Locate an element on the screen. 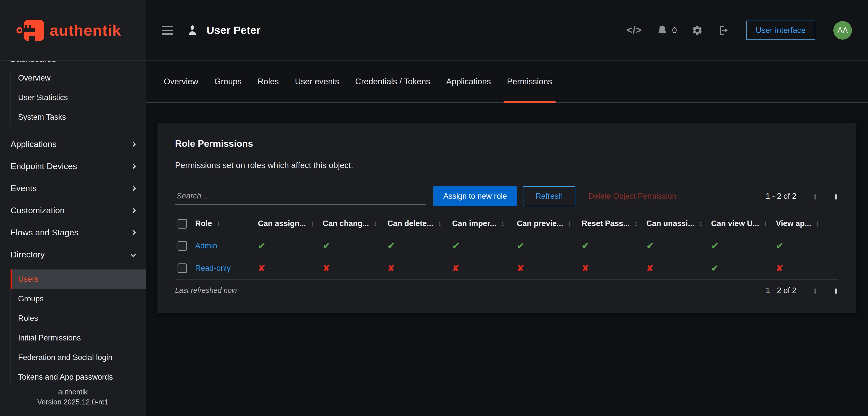 The image size is (868, 416). user-interface-button: User interface is located at coordinates (780, 30).